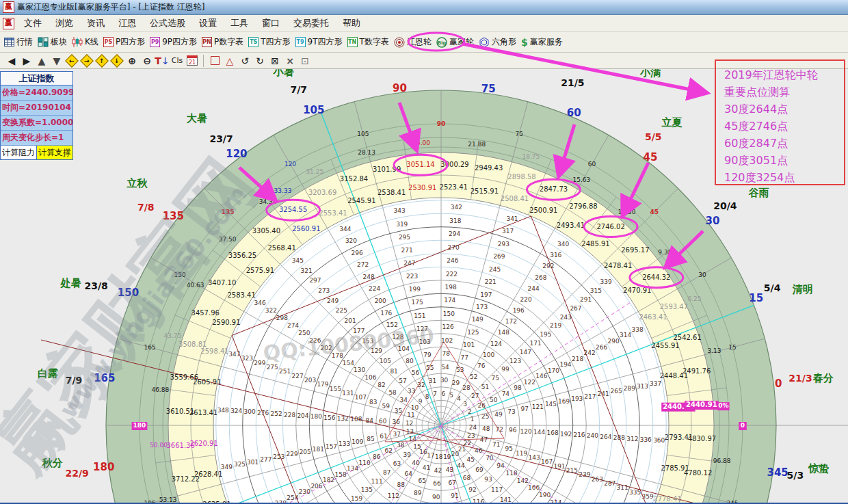  What do you see at coordinates (52, 42) in the screenshot?
I see `blocks-button: 板块` at bounding box center [52, 42].